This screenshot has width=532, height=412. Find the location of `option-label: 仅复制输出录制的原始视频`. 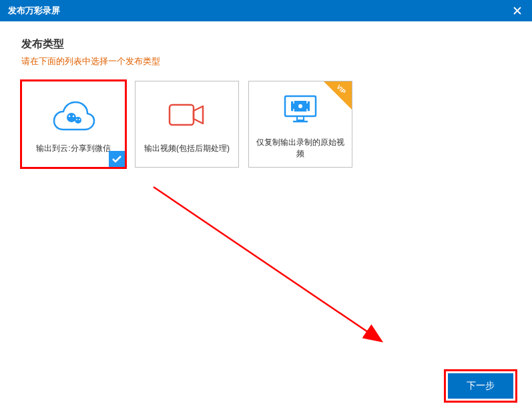

option-label: 仅复制输出录制的原始视频 is located at coordinates (300, 148).